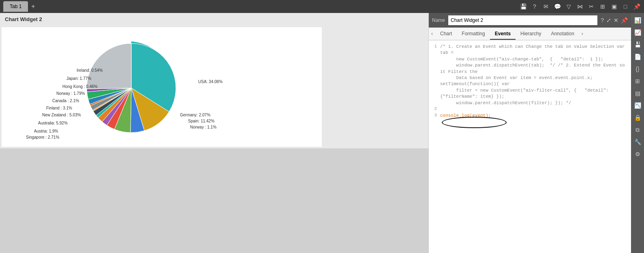  I want to click on top-toolbar: Tab 1 + 💾 ? ✉ 💬 ▽ ⋈ ✂ ⊞ ▣ □ 📌, so click(322, 6).